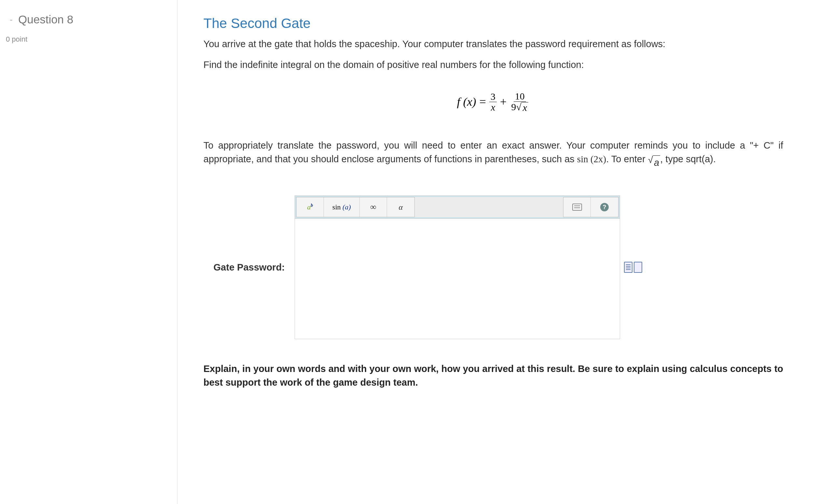 The width and height of the screenshot is (832, 504). What do you see at coordinates (688, 159) in the screenshot?
I see `note-text-post: , type sqrt(a).` at bounding box center [688, 159].